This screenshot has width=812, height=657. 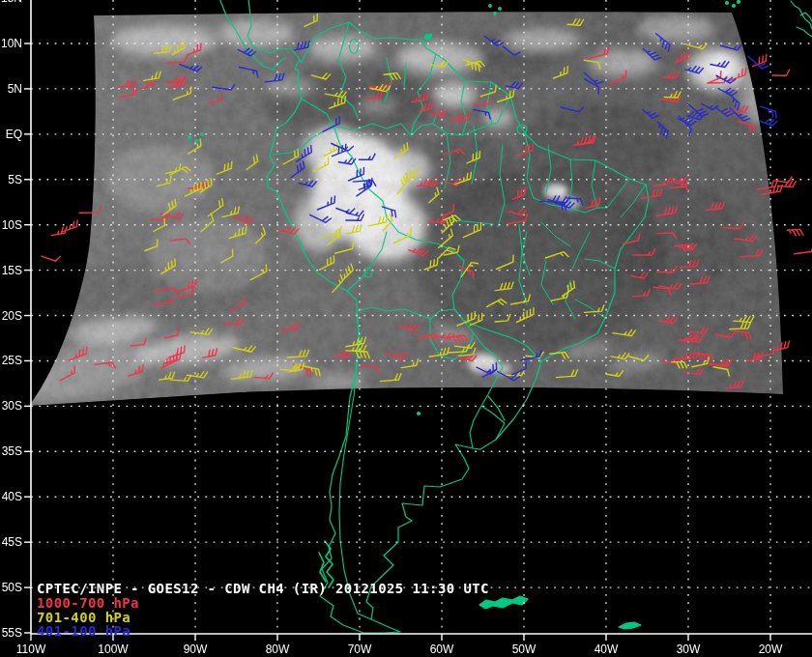 What do you see at coordinates (12, 271) in the screenshot?
I see `lat-label: 15S` at bounding box center [12, 271].